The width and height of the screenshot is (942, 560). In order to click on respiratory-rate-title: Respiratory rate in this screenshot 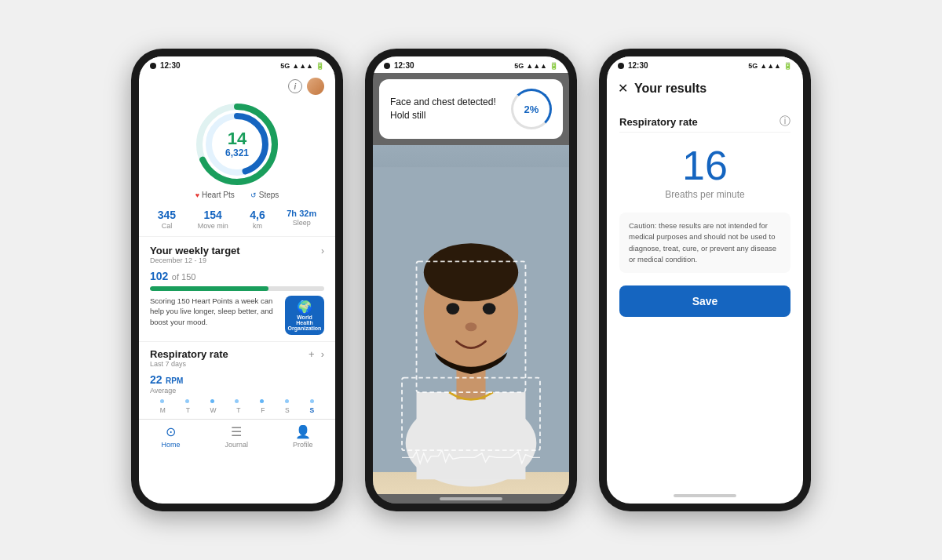, I will do `click(659, 122)`.